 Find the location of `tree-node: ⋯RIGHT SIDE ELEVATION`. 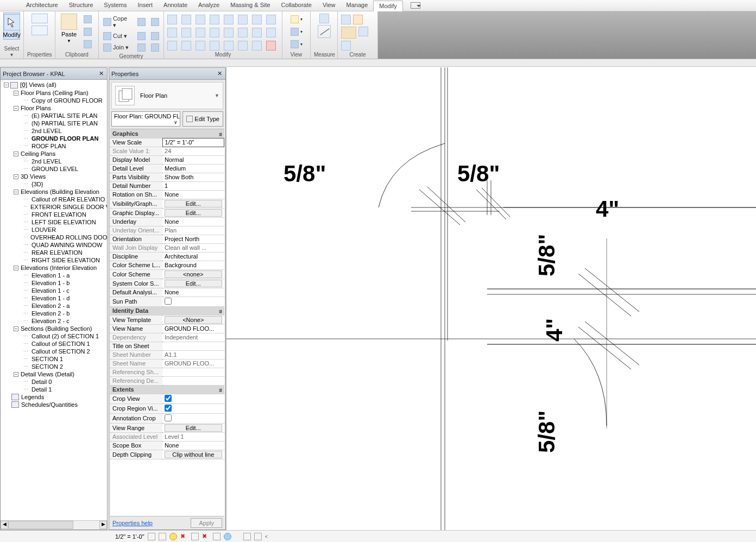

tree-node: ⋯RIGHT SIDE ELEVATION is located at coordinates (54, 260).